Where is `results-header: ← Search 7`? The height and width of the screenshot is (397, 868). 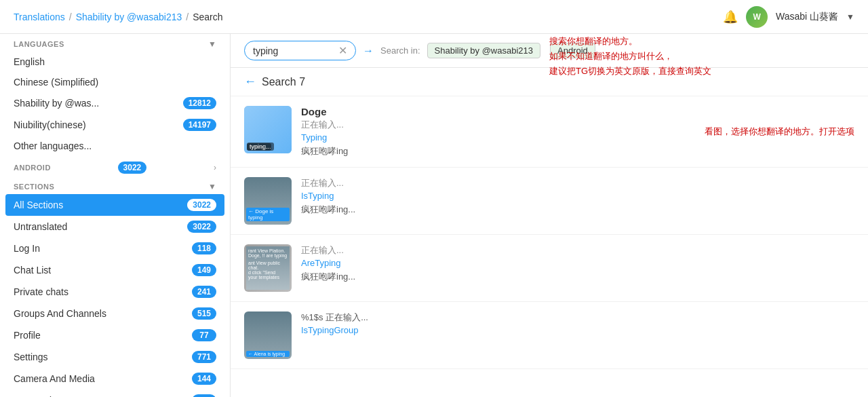 results-header: ← Search 7 is located at coordinates (549, 82).